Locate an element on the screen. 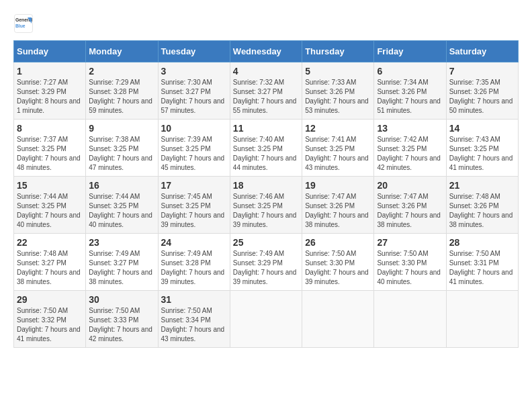 The width and height of the screenshot is (532, 411). calendar-cell: 5 Sunrise: 7:33 AMSunset: 3:26 PMDayligh… is located at coordinates (339, 91).